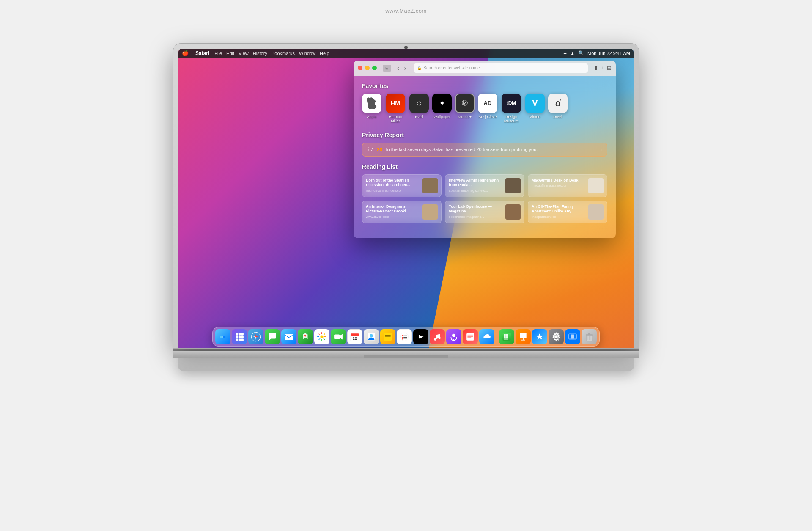 This screenshot has height=531, width=812. What do you see at coordinates (289, 337) in the screenshot?
I see `dock-mail` at bounding box center [289, 337].